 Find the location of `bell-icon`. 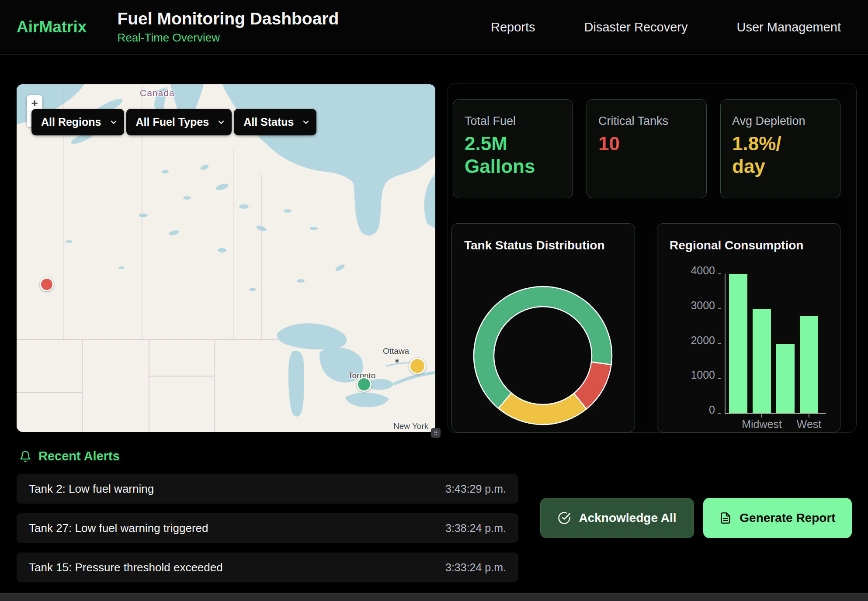

bell-icon is located at coordinates (25, 456).